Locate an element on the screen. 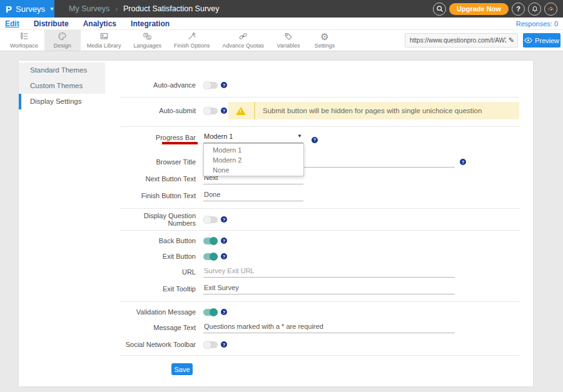  toolbar-item-label: Variables is located at coordinates (289, 46).